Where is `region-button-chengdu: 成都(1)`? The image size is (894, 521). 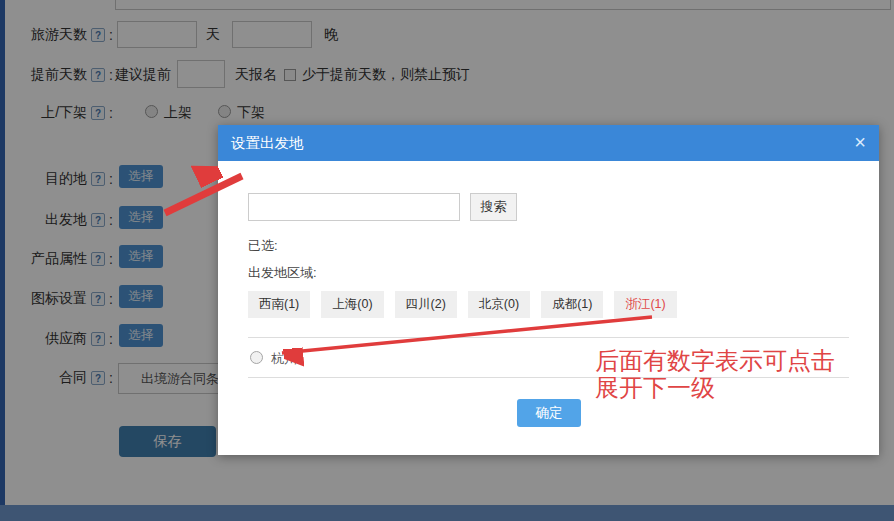
region-button-chengdu: 成都(1) is located at coordinates (572, 304).